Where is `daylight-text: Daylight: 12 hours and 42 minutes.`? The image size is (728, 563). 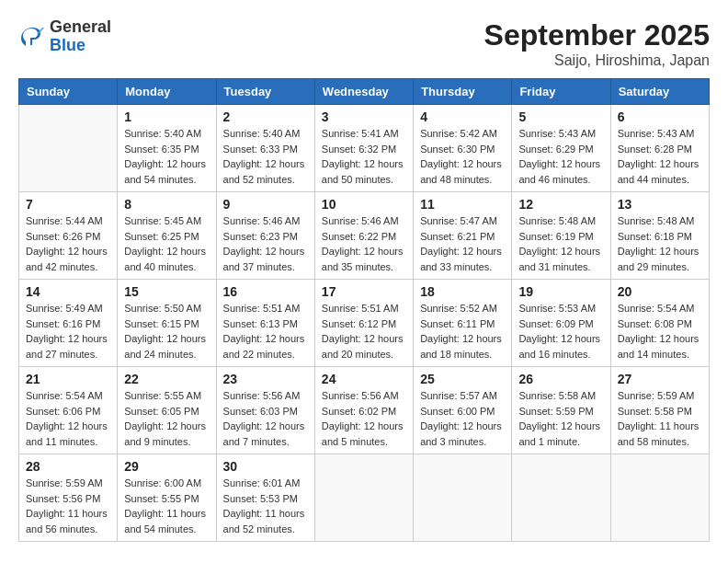
daylight-text: Daylight: 12 hours and 42 minutes. is located at coordinates (66, 259).